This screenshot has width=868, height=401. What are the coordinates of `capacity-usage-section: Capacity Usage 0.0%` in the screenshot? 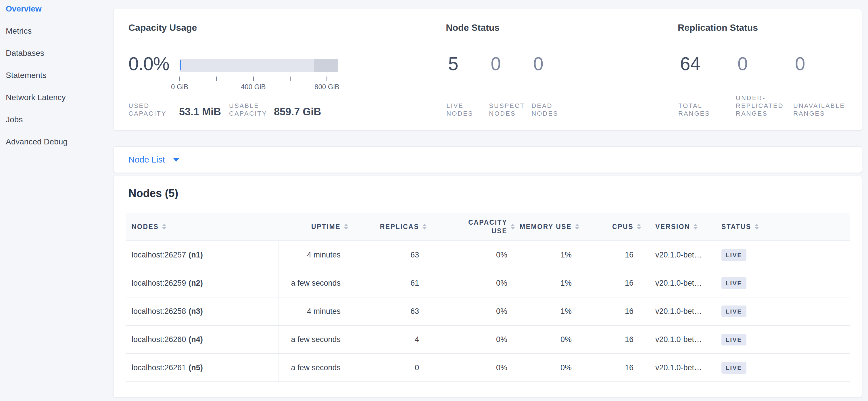 It's located at (287, 69).